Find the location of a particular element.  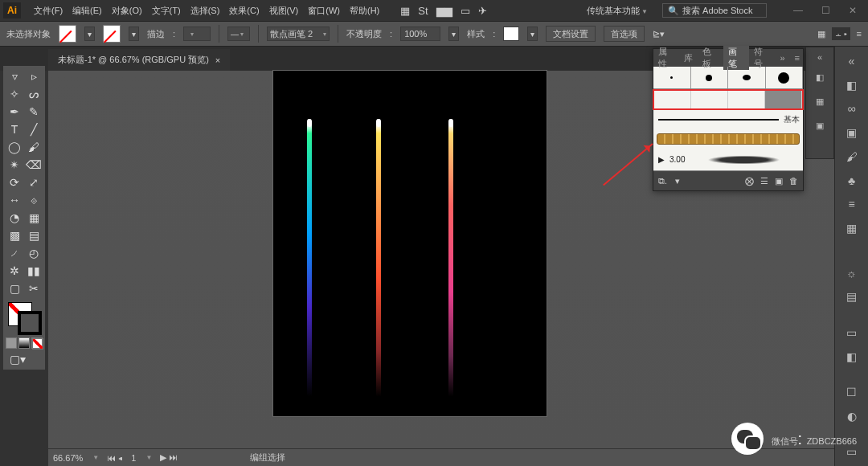

panel-tabs-overflow: » is located at coordinates (782, 58).